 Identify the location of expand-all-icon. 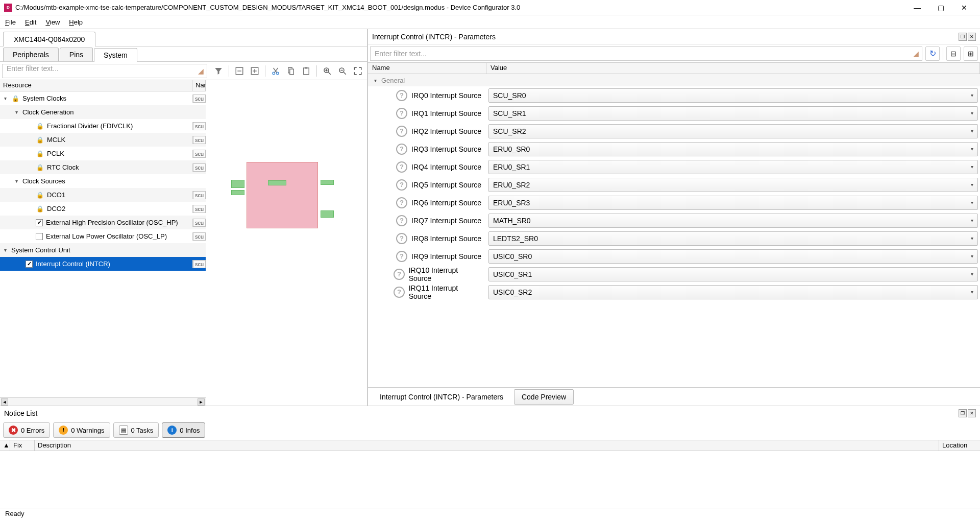
(255, 71).